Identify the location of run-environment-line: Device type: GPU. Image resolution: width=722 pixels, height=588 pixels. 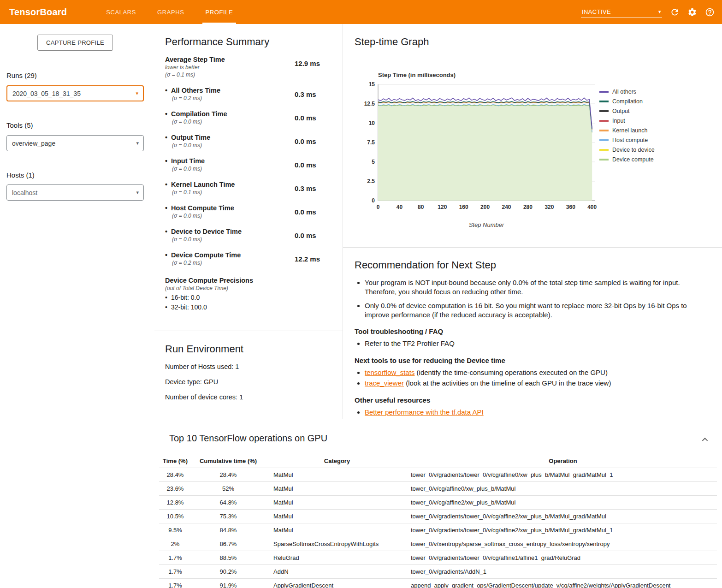
(248, 382).